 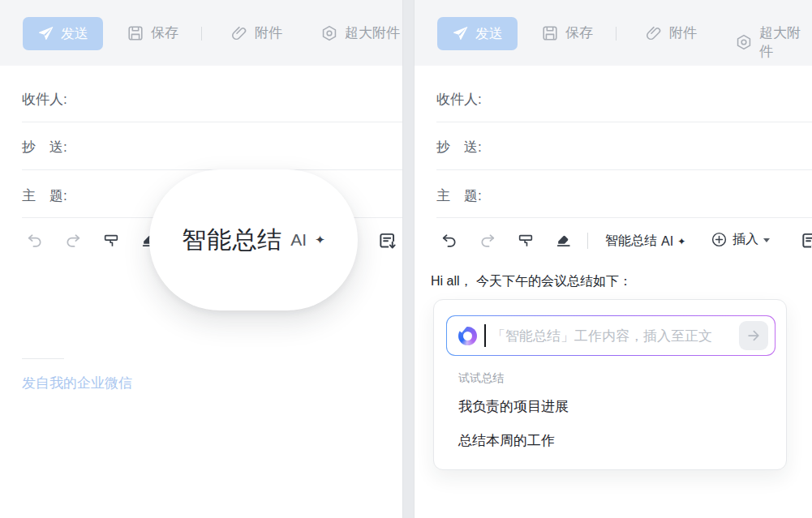 What do you see at coordinates (611, 336) in the screenshot?
I see `ai-prompt-input: 「智能总结」工作内容，插入至正文` at bounding box center [611, 336].